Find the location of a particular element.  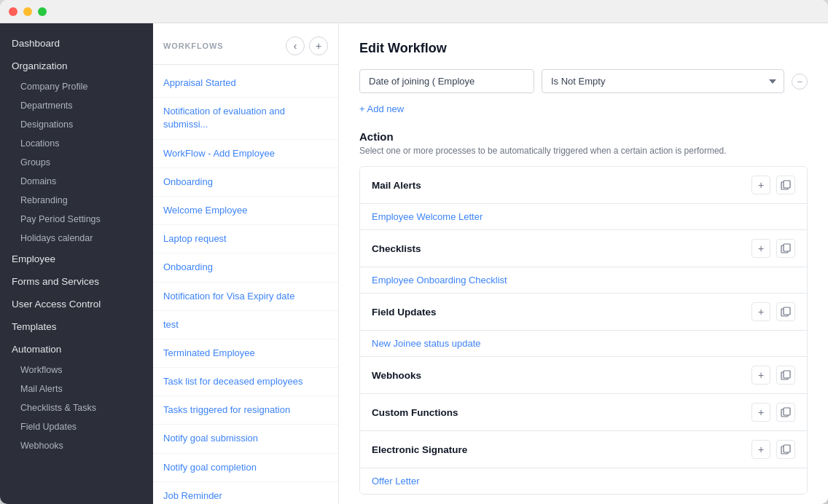

sidebar-item-rebranding: Rebranding is located at coordinates (77, 200).